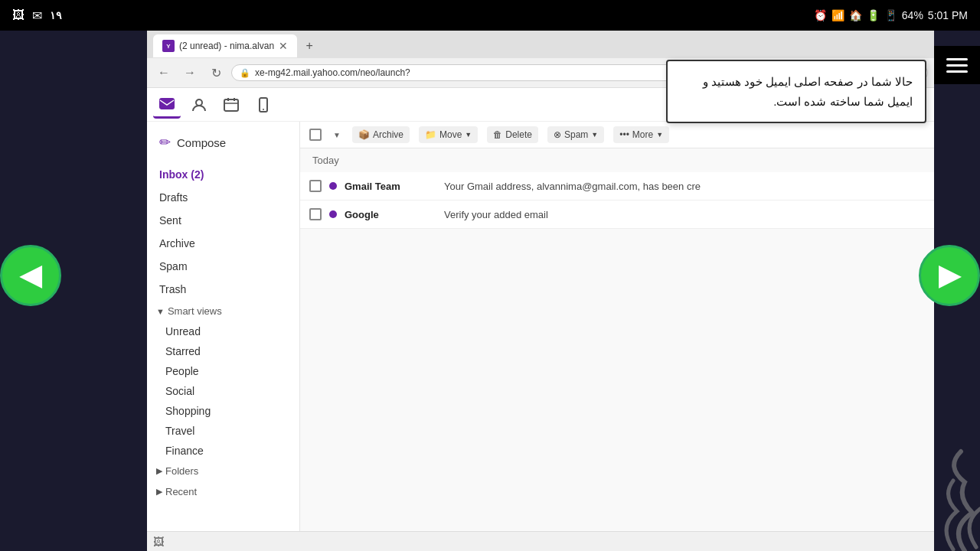 The height and width of the screenshot is (551, 980). What do you see at coordinates (541, 44) in the screenshot?
I see `tab-bar: Y (2 unread) - nima.alvan ✕ +` at bounding box center [541, 44].